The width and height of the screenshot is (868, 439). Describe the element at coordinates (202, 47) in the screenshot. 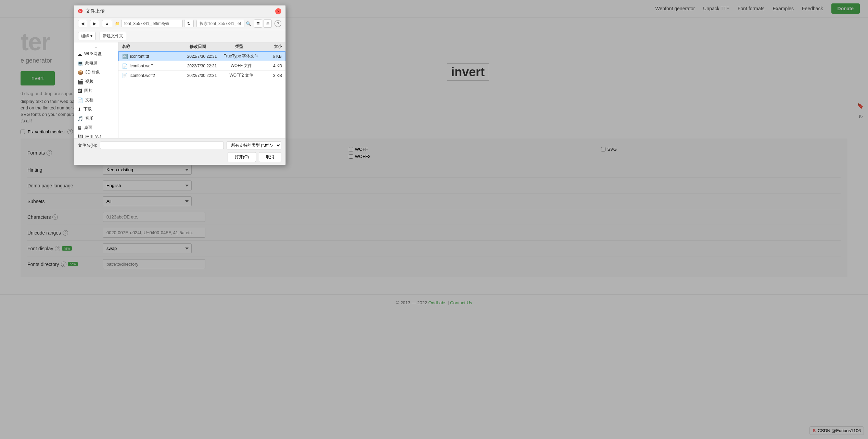

I see `file-list-header: 名称 修改日期 类型 大小` at that location.